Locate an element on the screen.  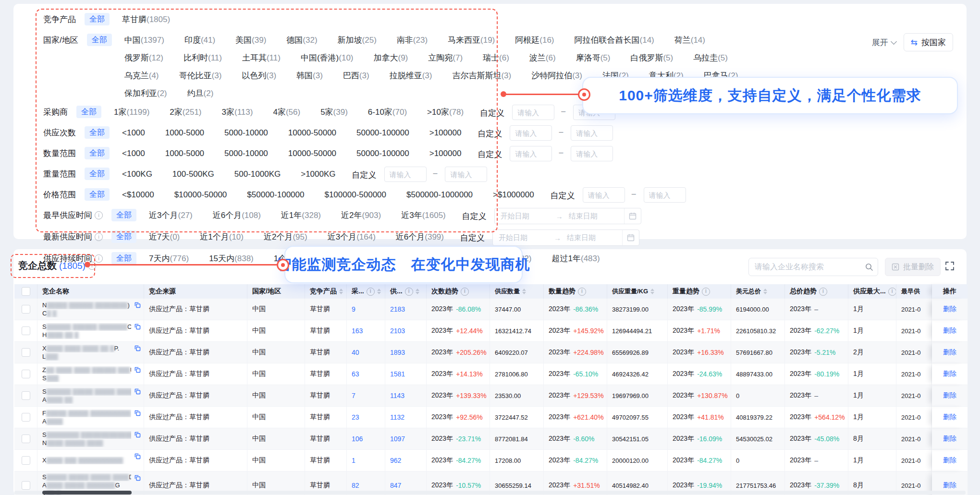
filter-option: 印度(41) is located at coordinates (200, 40).